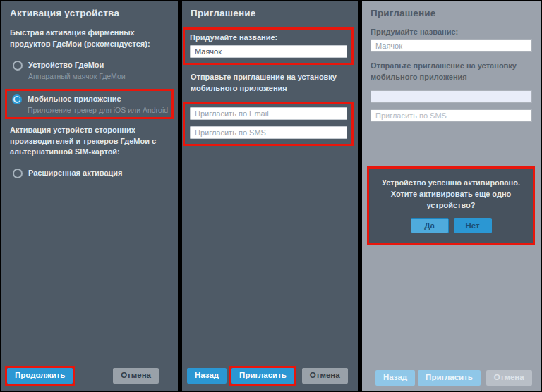  I want to click on annotation-box-success-dialog: Устройство успешно активировано. Хотите …, so click(451, 206).